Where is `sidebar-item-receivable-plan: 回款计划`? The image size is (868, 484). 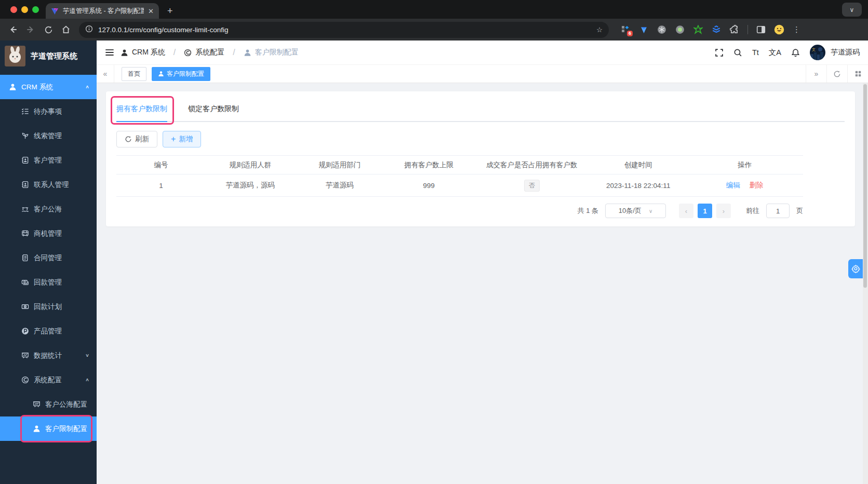
sidebar-item-receivable-plan: 回款计划 is located at coordinates (48, 306).